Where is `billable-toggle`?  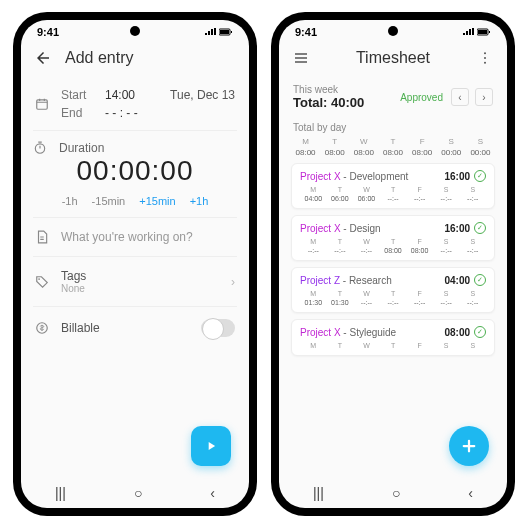
billable-toggle is located at coordinates (218, 328).